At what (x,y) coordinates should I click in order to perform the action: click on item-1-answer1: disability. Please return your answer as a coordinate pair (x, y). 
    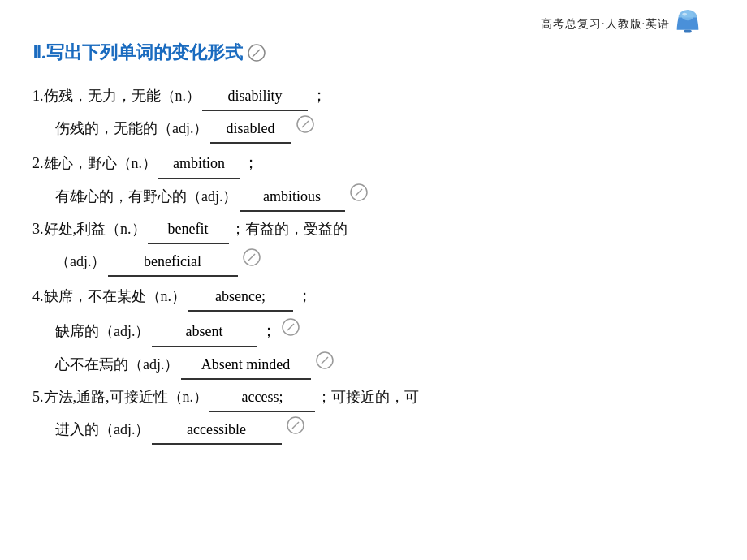
    Looking at the image, I should click on (255, 97).